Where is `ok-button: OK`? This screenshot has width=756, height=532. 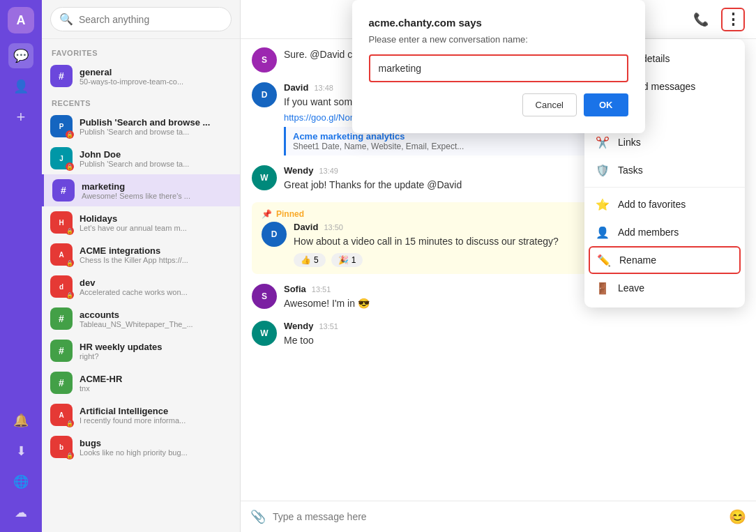 ok-button: OK is located at coordinates (606, 105).